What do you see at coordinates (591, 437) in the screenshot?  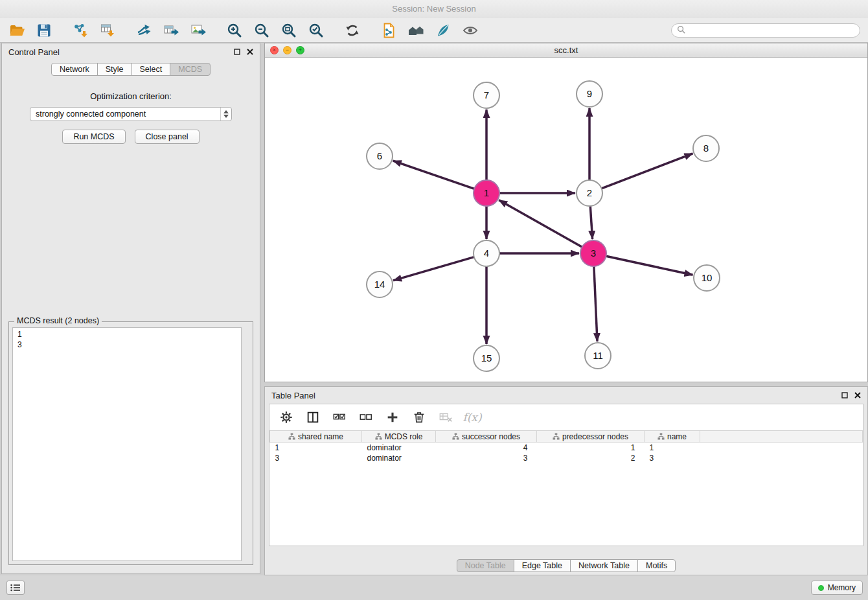 I see `column-header-predecessor-nodes: predecessor nodes` at bounding box center [591, 437].